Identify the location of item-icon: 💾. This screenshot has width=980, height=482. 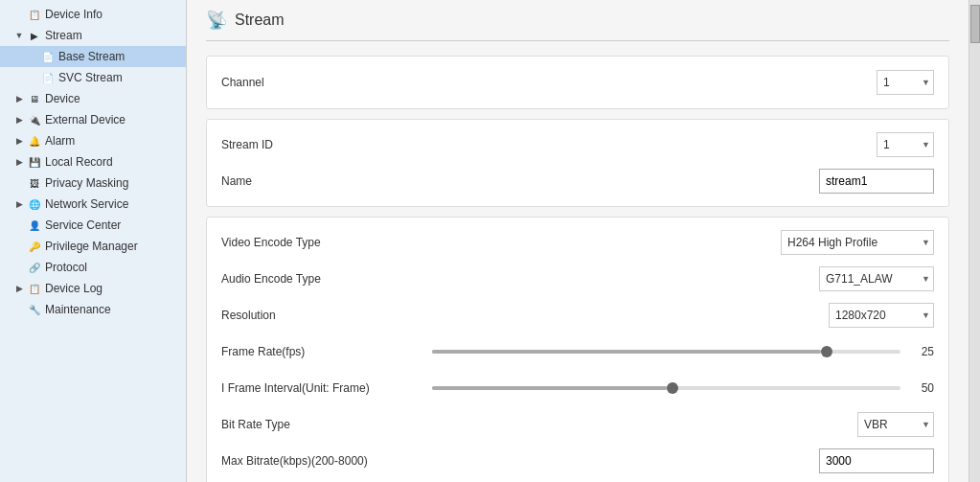
(34, 162).